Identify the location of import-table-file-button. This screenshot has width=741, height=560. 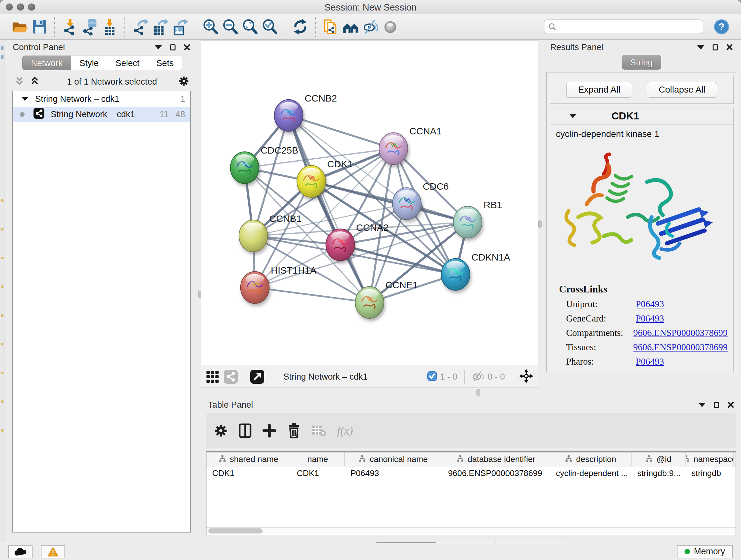
(109, 27).